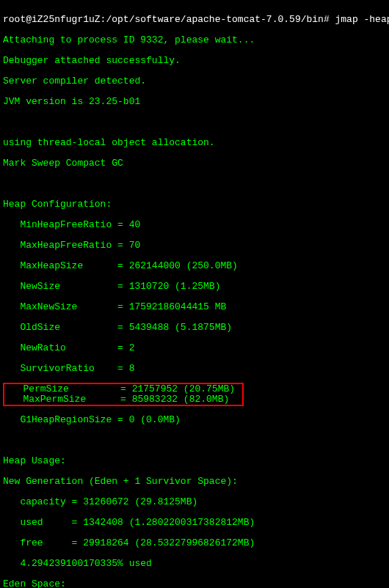  What do you see at coordinates (194, 328) in the screenshot?
I see `hc-oldsize: OldSize = 5439488 (5.1875MB)` at bounding box center [194, 328].